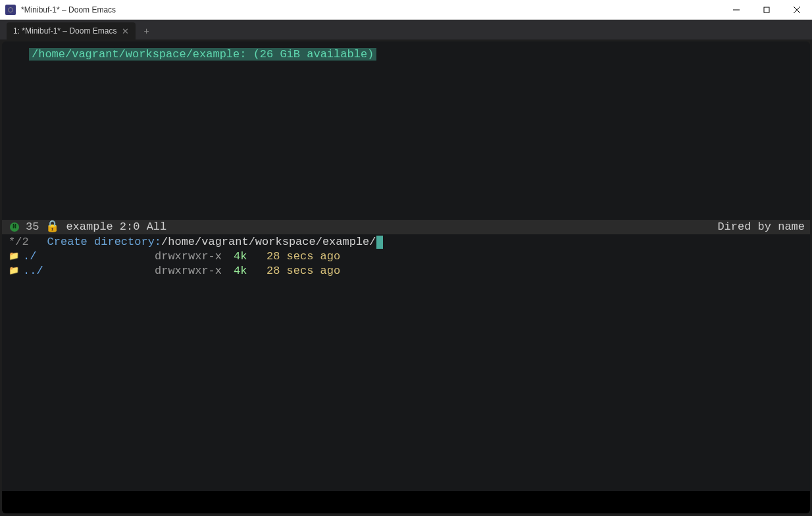 The height and width of the screenshot is (516, 812). Describe the element at coordinates (406, 502) in the screenshot. I see `bottom-strip` at that location.